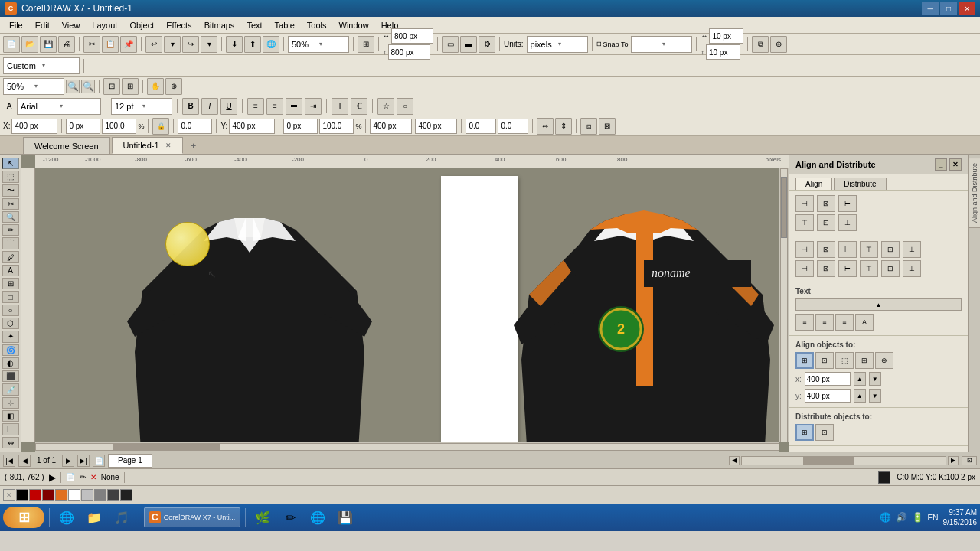 Image resolution: width=980 pixels, height=551 pixels. Describe the element at coordinates (864, 322) in the screenshot. I see `text-align-justify-button: A` at that location.